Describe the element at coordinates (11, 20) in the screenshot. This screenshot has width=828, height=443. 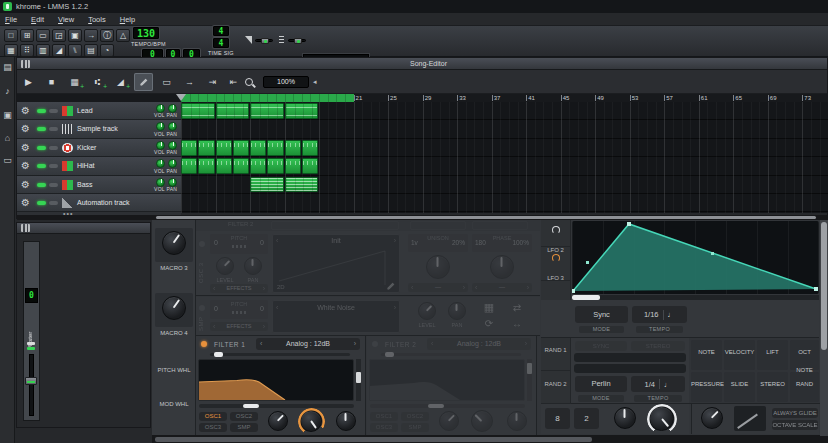
I see `menu-file: File` at that location.